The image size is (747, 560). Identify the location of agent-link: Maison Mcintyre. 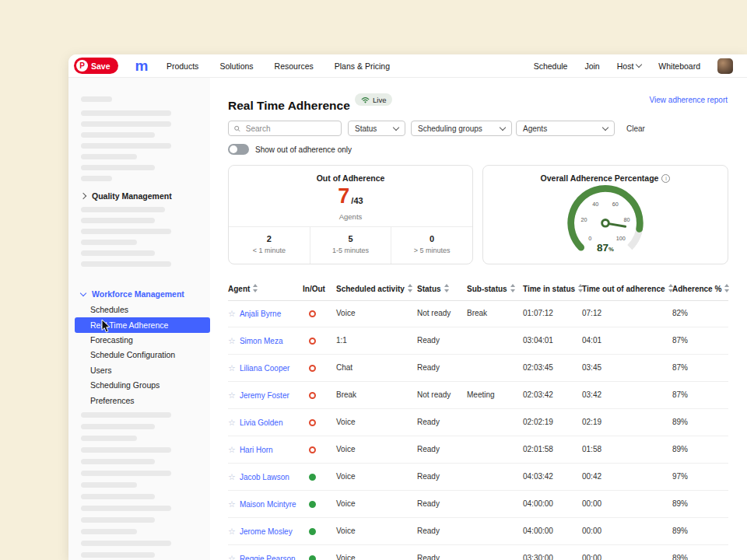
(268, 504).